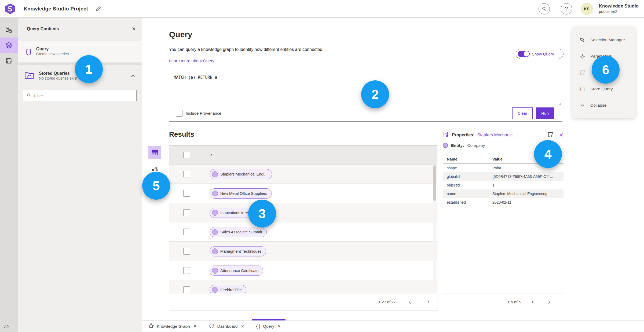 Image resolution: width=644 pixels, height=332 pixels. Describe the element at coordinates (458, 146) in the screenshot. I see `entity-label: Entity:` at that location.